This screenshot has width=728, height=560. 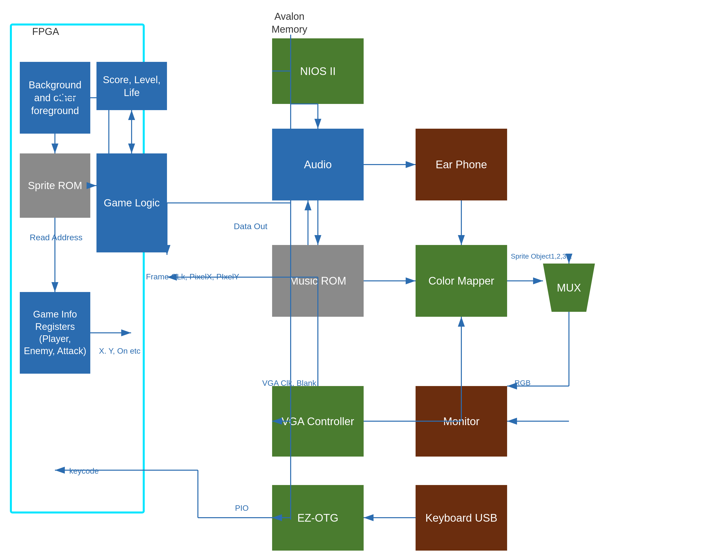 What do you see at coordinates (461, 518) in the screenshot?
I see `keyboard-usb-block: Keyboard USB` at bounding box center [461, 518].